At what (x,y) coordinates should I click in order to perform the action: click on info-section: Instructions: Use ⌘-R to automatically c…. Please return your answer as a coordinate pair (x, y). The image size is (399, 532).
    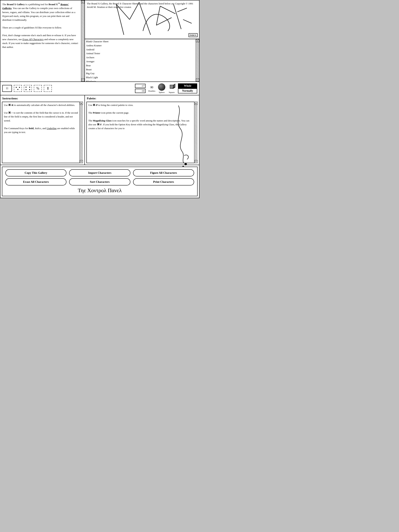
    Looking at the image, I should click on (100, 130).